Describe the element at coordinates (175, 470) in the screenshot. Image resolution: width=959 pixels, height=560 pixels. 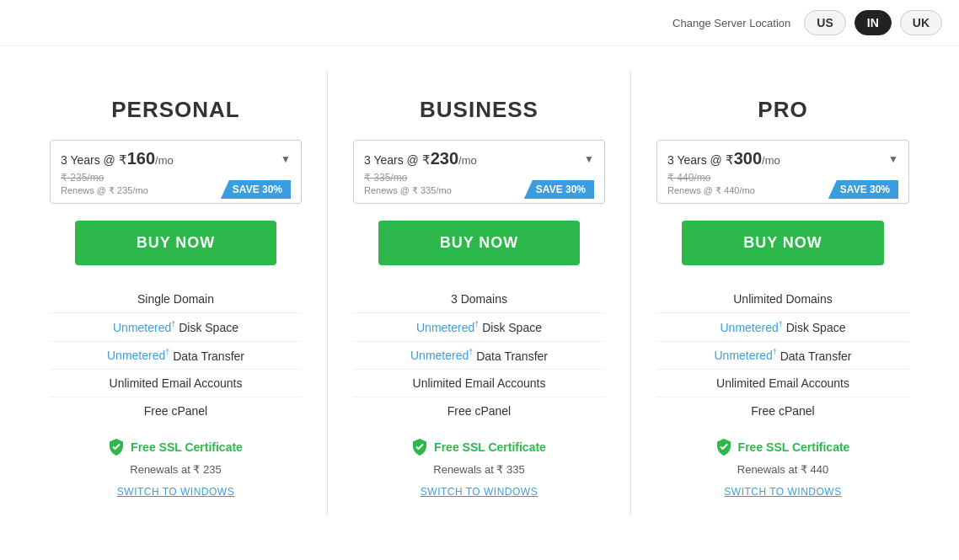
I see `renewals-text-personal: Renewals at ₹ 235` at that location.